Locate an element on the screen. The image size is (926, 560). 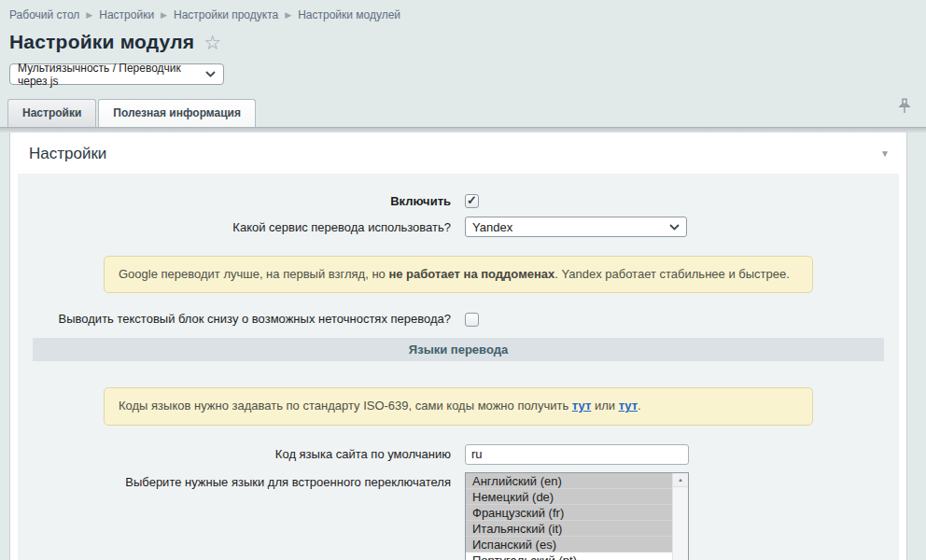
form-row-default-lang: Код языка сайта по умолчанию is located at coordinates (458, 455).